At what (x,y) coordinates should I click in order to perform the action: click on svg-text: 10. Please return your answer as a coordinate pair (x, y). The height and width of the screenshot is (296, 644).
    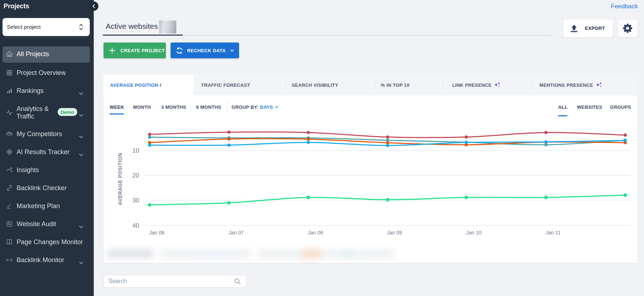
    Looking at the image, I should click on (136, 151).